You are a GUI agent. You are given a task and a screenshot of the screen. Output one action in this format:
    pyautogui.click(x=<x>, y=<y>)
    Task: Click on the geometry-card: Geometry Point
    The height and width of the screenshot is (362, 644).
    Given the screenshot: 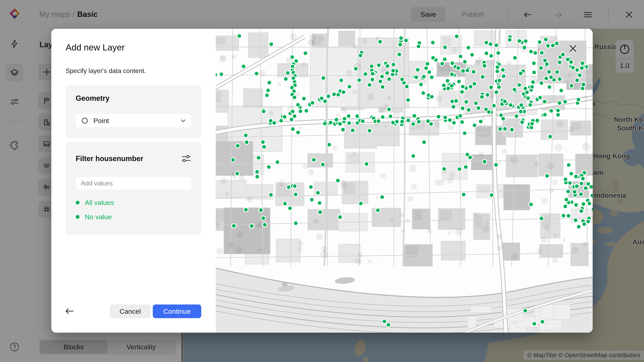 What is the action you would take?
    pyautogui.click(x=134, y=111)
    